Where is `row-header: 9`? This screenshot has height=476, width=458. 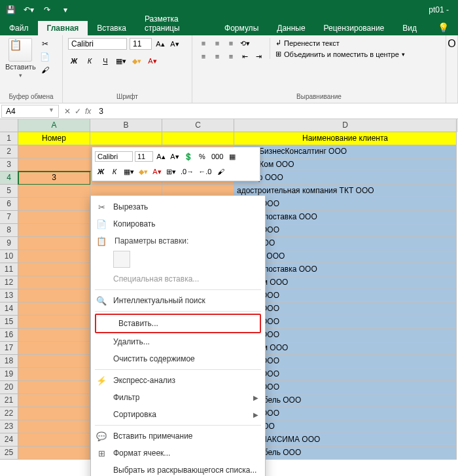
row-header: 9 is located at coordinates (9, 244).